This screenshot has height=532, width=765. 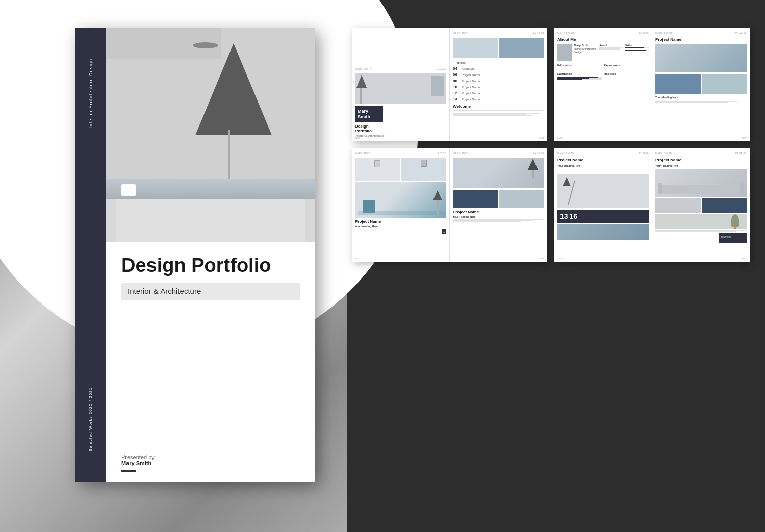 I want to click on skills-label: Skills, so click(x=637, y=45).